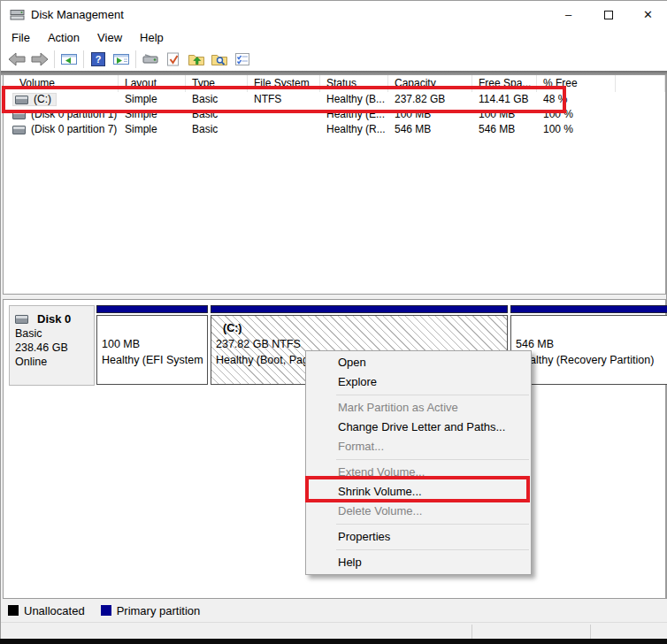  Describe the element at coordinates (609, 14) in the screenshot. I see `maximize-button` at that location.